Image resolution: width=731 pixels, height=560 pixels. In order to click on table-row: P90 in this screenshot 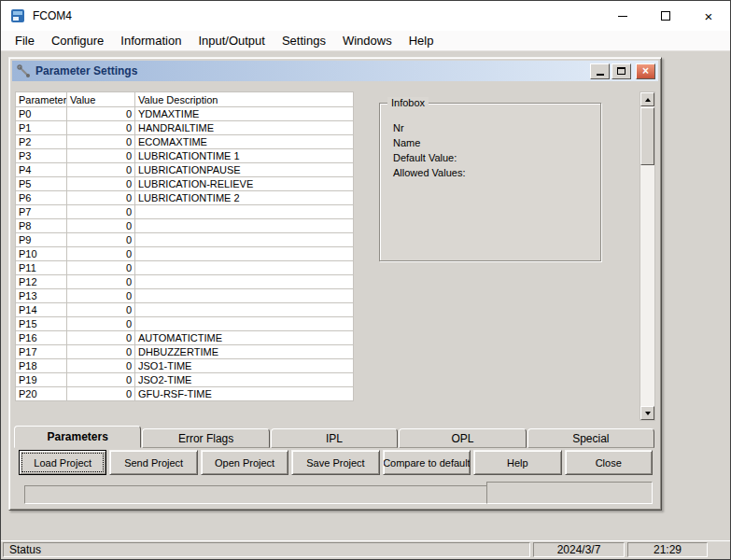, I will do `click(185, 241)`.